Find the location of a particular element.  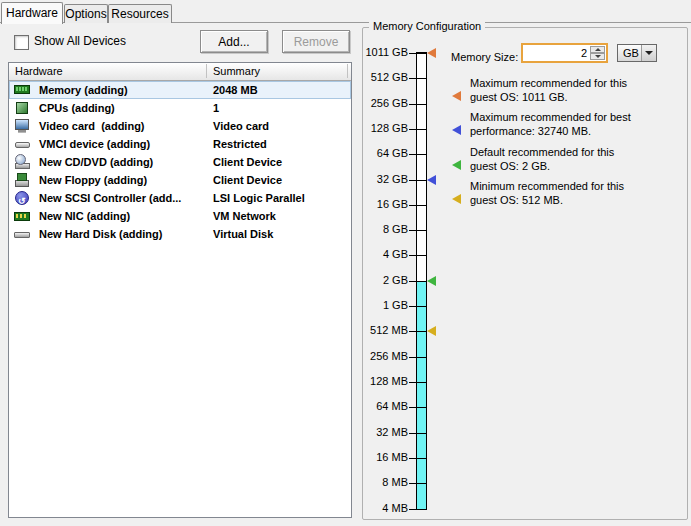

scale-label: 2 GB is located at coordinates (378, 280).